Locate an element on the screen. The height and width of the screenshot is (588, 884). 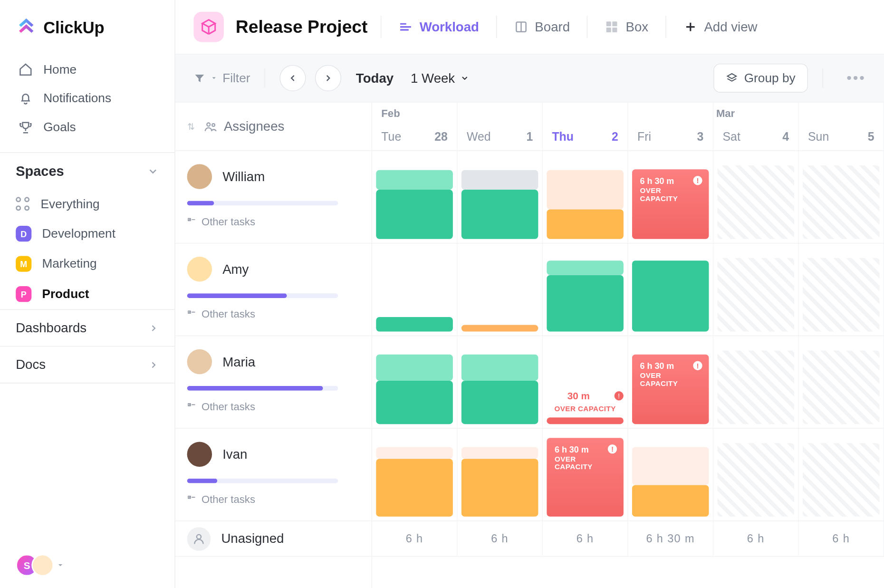
range-select: 1 Week is located at coordinates (440, 78).